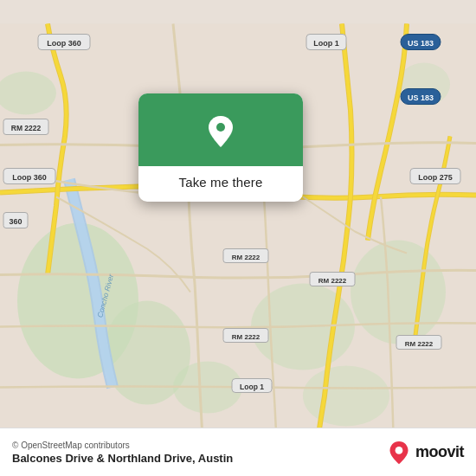  I want to click on location-pin-icon, so click(221, 132).